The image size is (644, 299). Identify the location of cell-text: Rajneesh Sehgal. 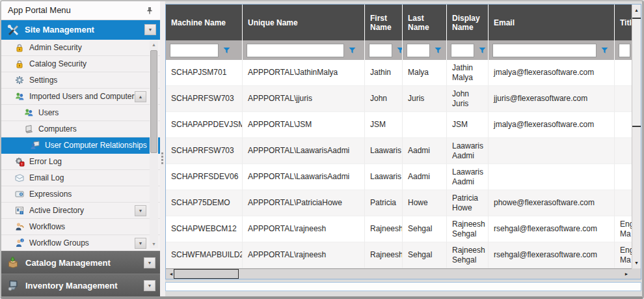
(468, 255).